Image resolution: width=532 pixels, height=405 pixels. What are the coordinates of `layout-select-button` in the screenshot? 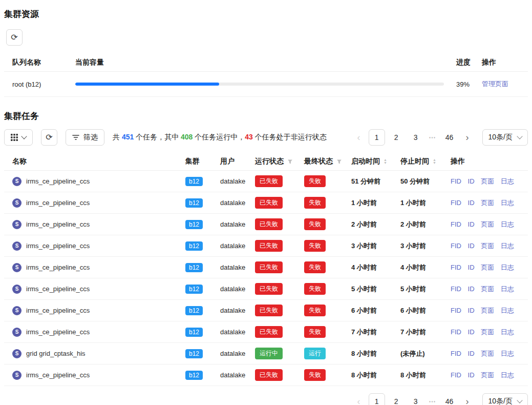 It's located at (18, 137).